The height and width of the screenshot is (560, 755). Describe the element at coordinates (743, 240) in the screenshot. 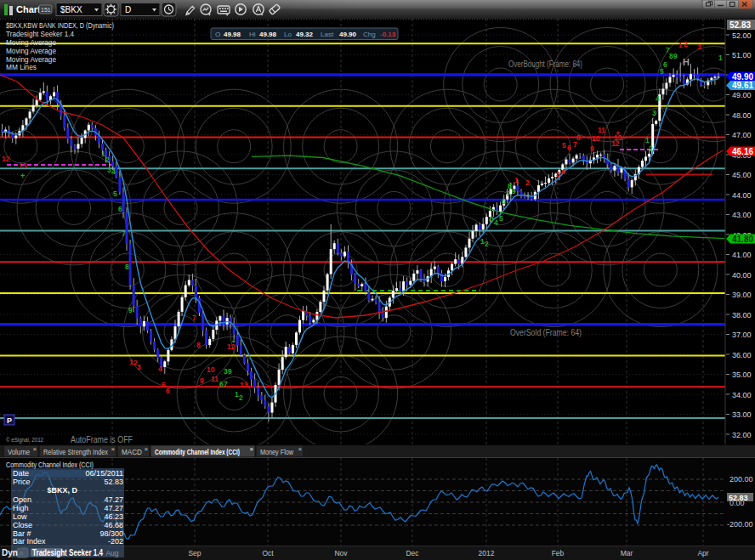

I see `svg-text: 41.80` at that location.